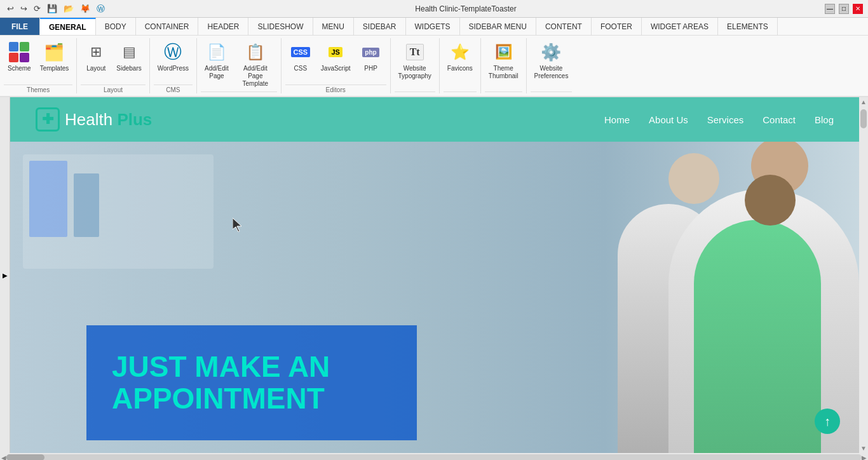 The image size is (868, 460). What do you see at coordinates (52, 9) in the screenshot?
I see `save-icon: 💾` at bounding box center [52, 9].